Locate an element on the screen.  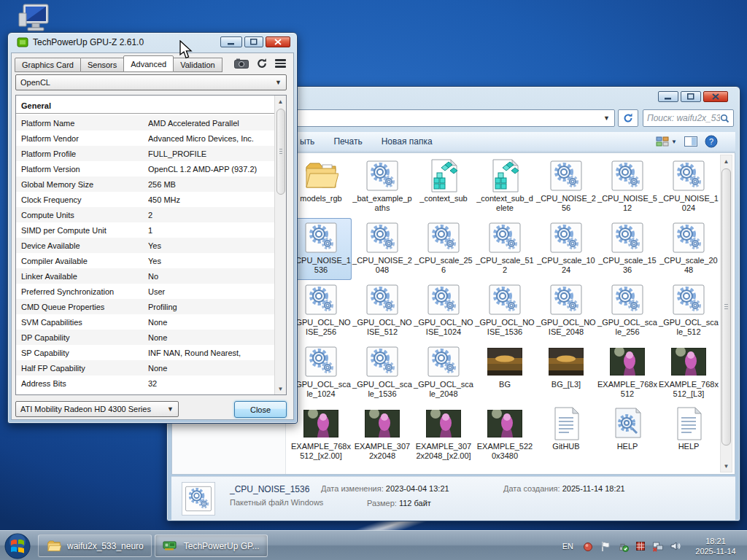
file-item: _GPU_OCL_scale_2048 is located at coordinates (444, 373).